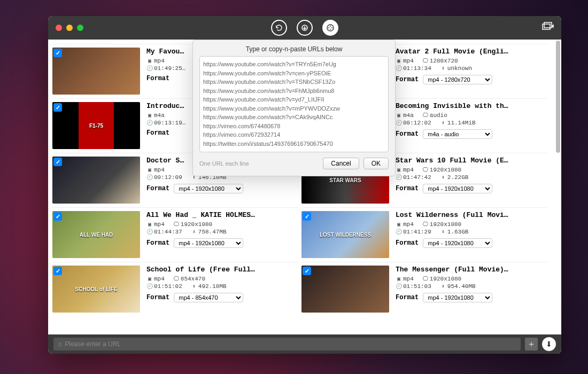  Describe the element at coordinates (345, 235) in the screenshot. I see `thumb-label: LOST WILDERNESS` at that location.